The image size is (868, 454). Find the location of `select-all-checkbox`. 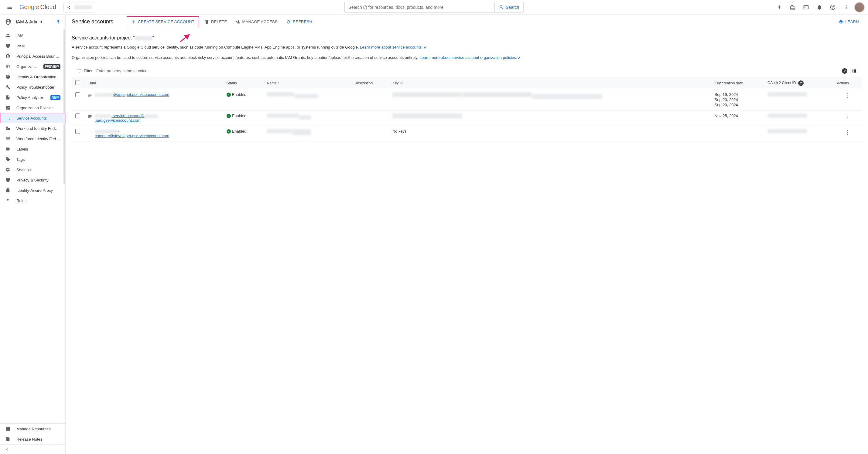

select-all-checkbox is located at coordinates (78, 83).